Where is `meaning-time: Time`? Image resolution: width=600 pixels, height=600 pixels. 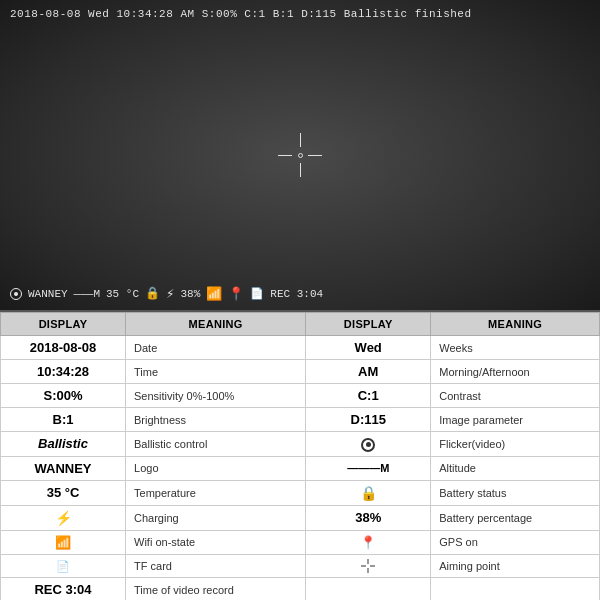 meaning-time: Time is located at coordinates (216, 372).